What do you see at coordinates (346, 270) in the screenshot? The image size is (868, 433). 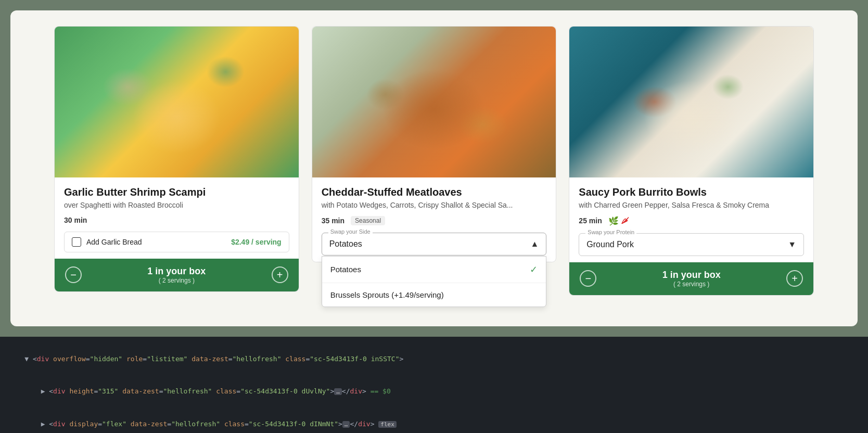 I see `dropdown-item-label-potatoes: Potatoes` at bounding box center [346, 270].